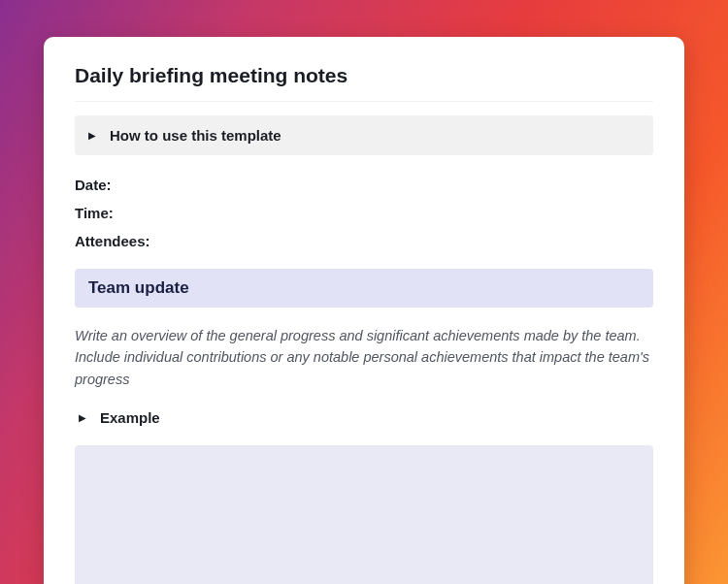 This screenshot has height=584, width=728. I want to click on example-toggle: ▶ Example, so click(364, 417).